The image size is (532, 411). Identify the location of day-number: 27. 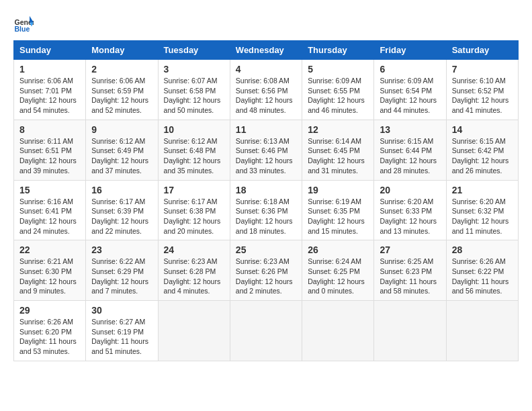
(410, 250).